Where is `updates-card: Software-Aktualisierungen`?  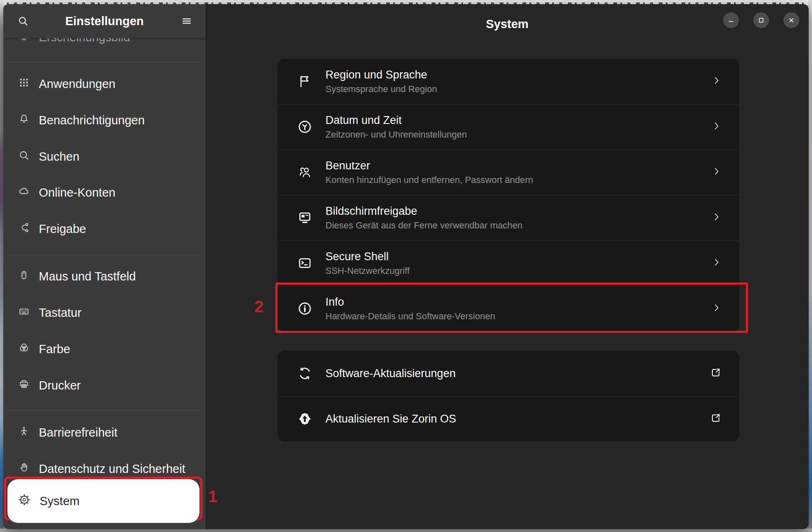
updates-card: Software-Aktualisierungen is located at coordinates (508, 396).